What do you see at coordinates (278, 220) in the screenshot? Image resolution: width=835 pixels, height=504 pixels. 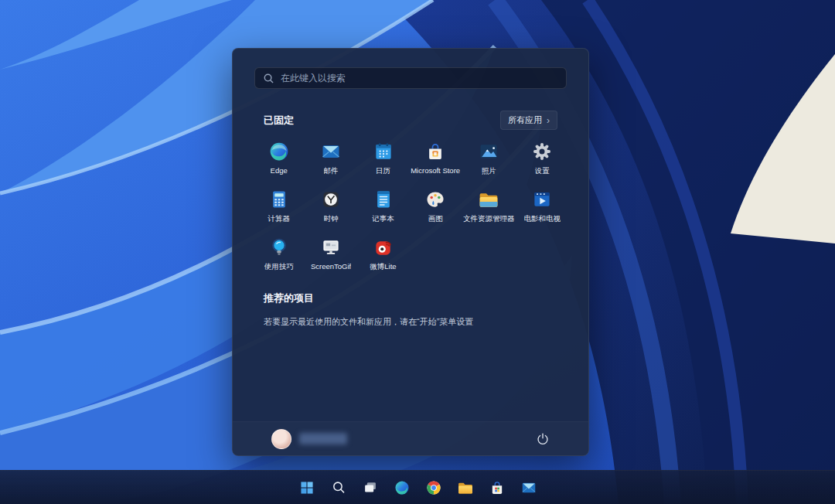 I see `app-label: 计算器` at bounding box center [278, 220].